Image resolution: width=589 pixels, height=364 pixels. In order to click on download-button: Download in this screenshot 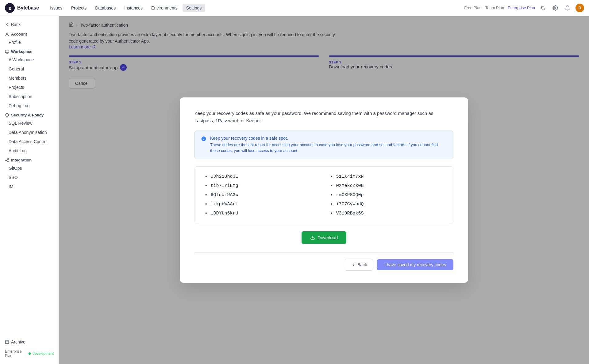, I will do `click(324, 238)`.